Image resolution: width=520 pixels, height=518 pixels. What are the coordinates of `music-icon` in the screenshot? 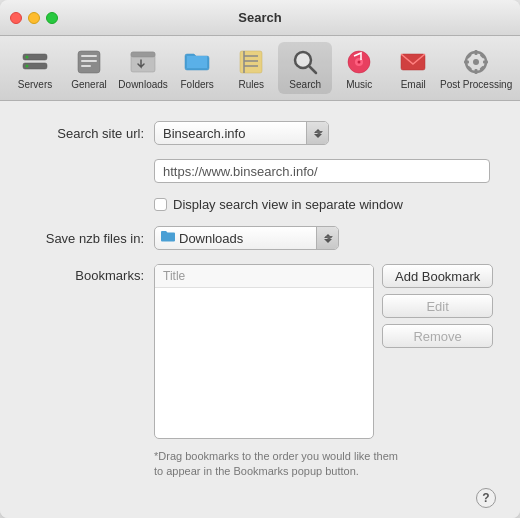 It's located at (359, 62).